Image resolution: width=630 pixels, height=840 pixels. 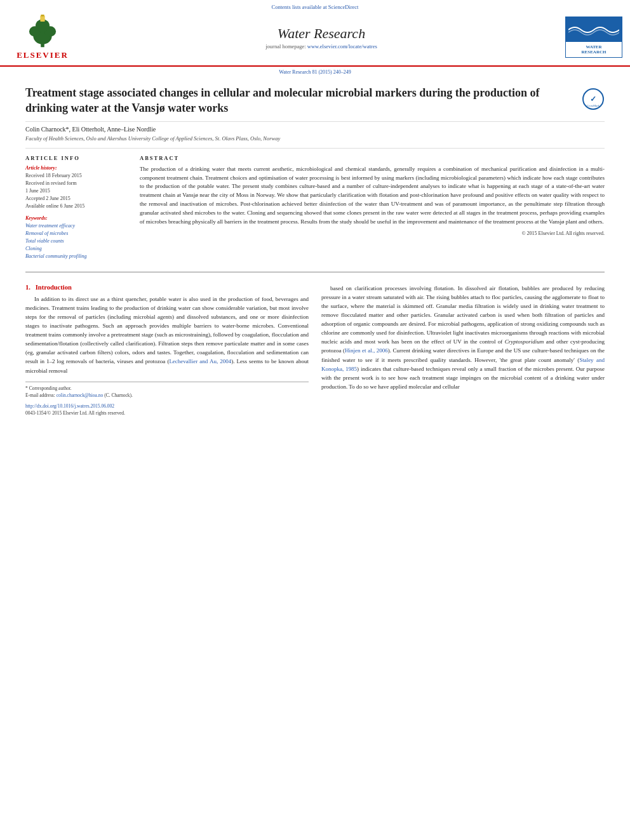 What do you see at coordinates (47, 234) in the screenshot?
I see `keyword-2: Removal of microbes` at bounding box center [47, 234].